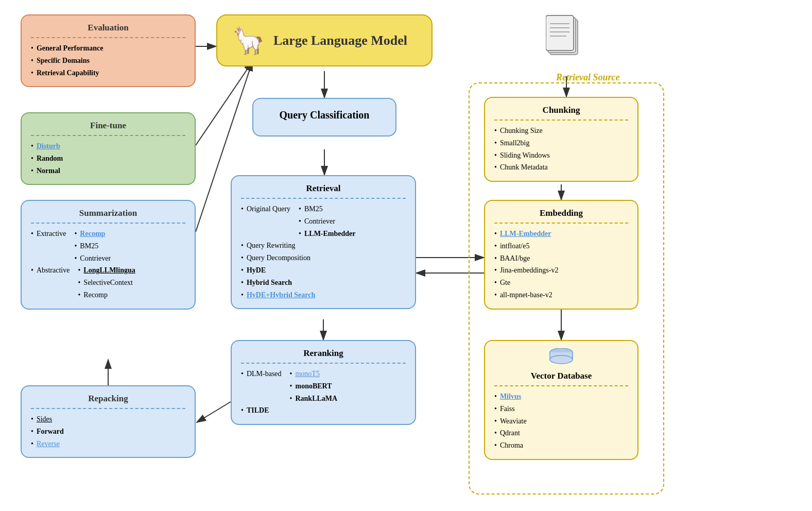 The image size is (812, 511). I want to click on reranking-tilde: TILDE, so click(323, 411).